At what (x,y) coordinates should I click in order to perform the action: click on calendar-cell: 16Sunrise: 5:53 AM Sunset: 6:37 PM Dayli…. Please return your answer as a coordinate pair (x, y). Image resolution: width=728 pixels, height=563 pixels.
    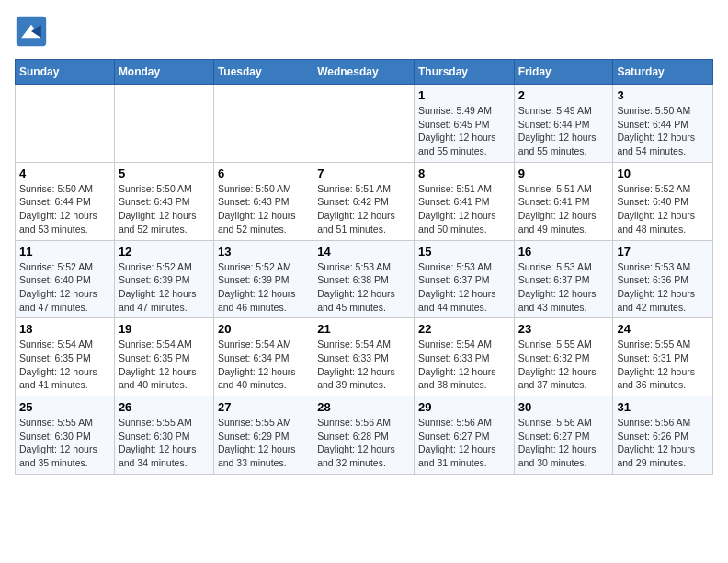
    Looking at the image, I should click on (563, 280).